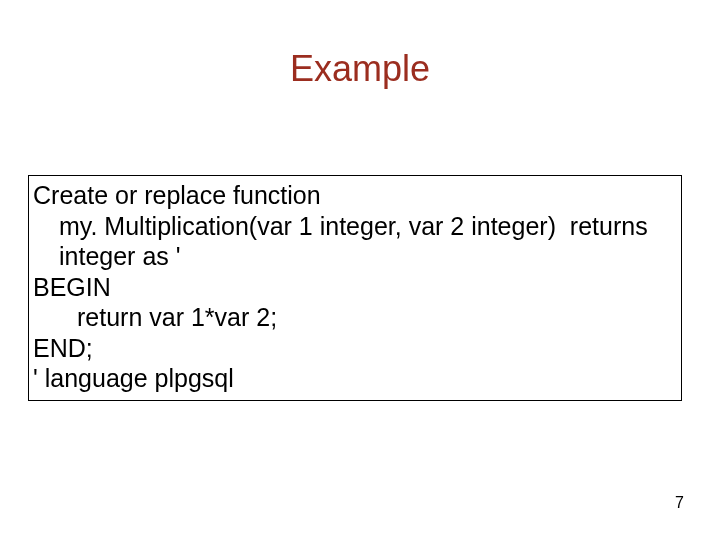  Describe the element at coordinates (355, 378) in the screenshot. I see `code-line: ' language plpgsql` at that location.